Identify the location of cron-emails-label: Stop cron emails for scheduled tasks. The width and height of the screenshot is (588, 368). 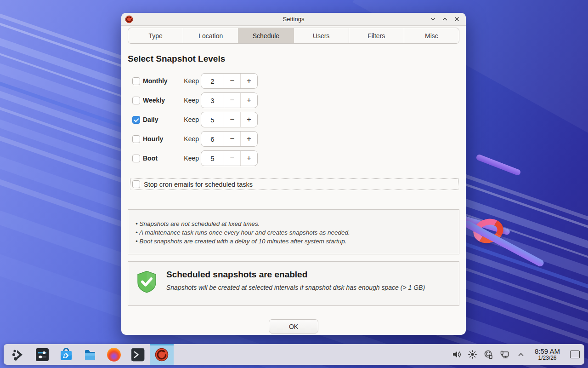
(198, 184).